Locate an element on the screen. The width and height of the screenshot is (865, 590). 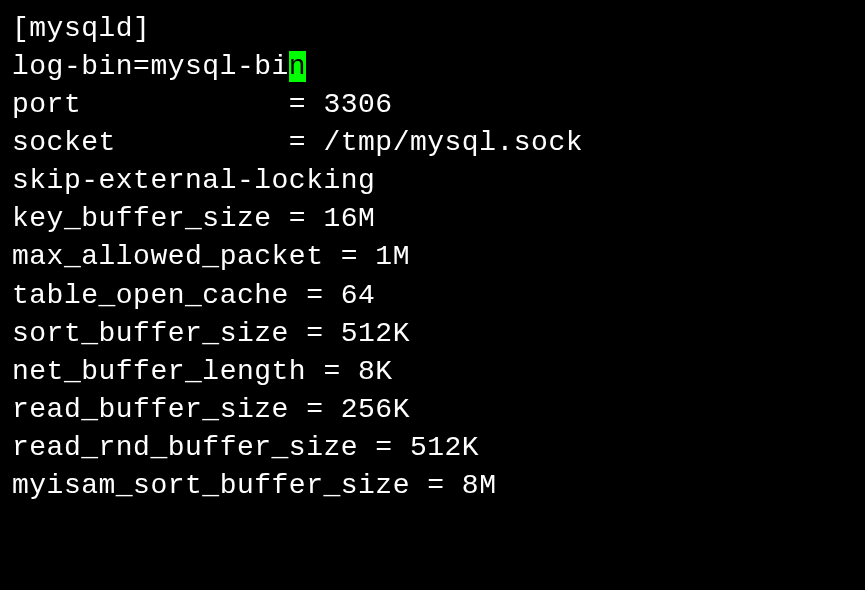
config-line-myisam-sort-buffer-size: myisam_sort_buffer_size = 8M is located at coordinates (432, 486).